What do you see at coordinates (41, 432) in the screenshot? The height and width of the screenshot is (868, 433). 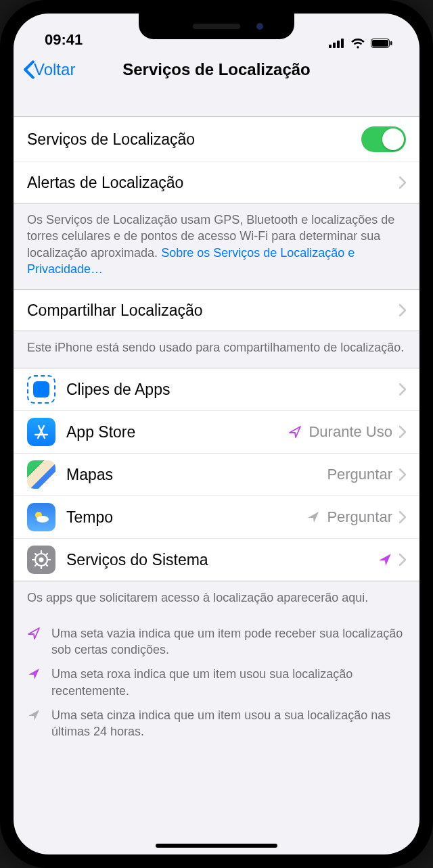 I see `app-store-icon` at bounding box center [41, 432].